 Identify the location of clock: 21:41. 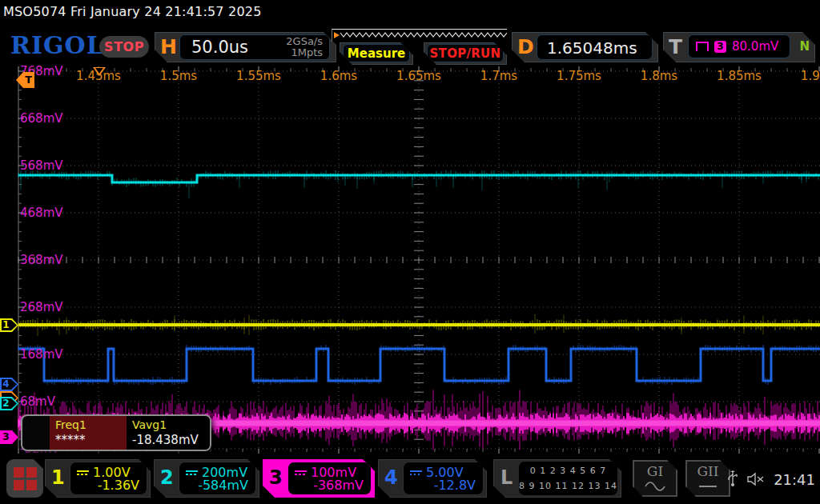
(794, 480).